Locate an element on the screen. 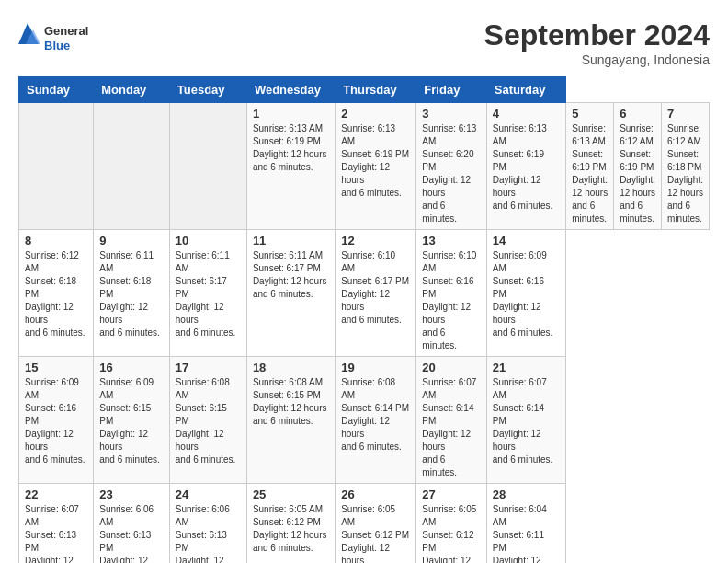 The width and height of the screenshot is (728, 563). day-info: Sunrise: 6:07 AMSunset: 6:13 PMDaylight:… is located at coordinates (56, 534).